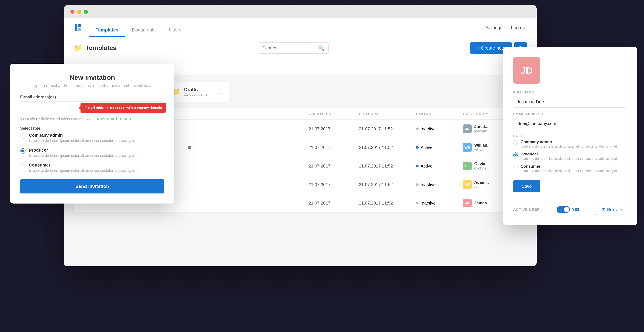  I want to click on toggle-label: YES, so click(576, 210).